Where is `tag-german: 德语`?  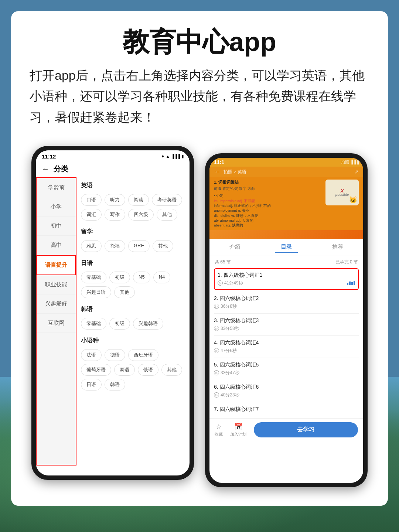
tag-german: 德语 is located at coordinates (115, 355).